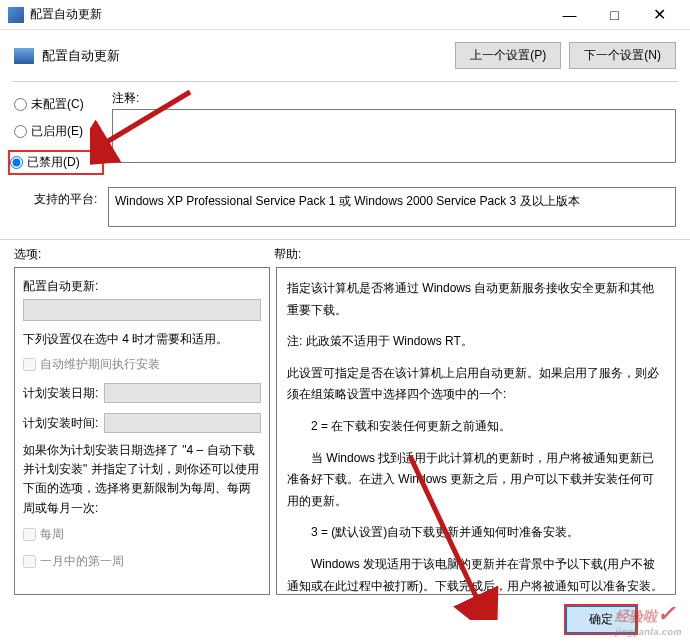  Describe the element at coordinates (288, 254) in the screenshot. I see `help-label: 帮助:` at that location.